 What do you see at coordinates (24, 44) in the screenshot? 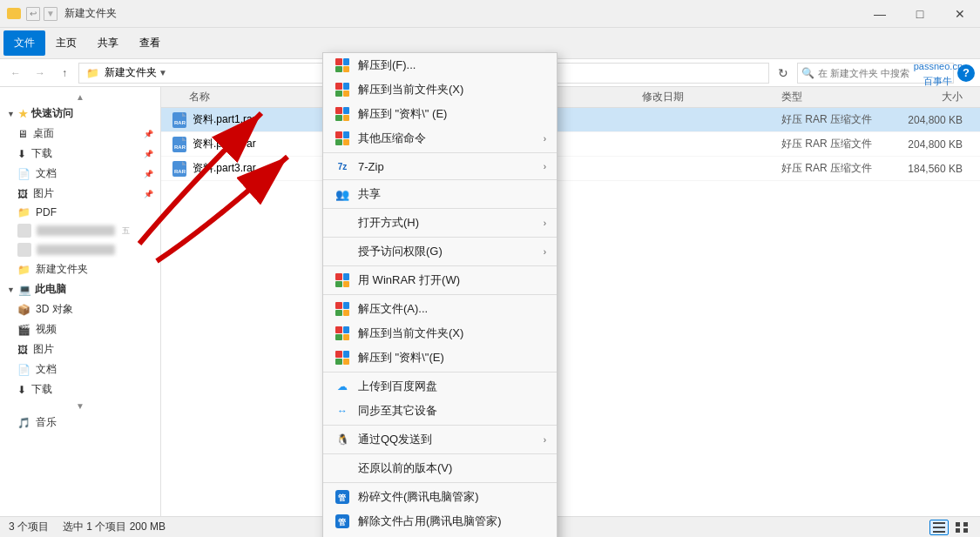
I see `ribbon-tab-file: 文件` at bounding box center [24, 44].